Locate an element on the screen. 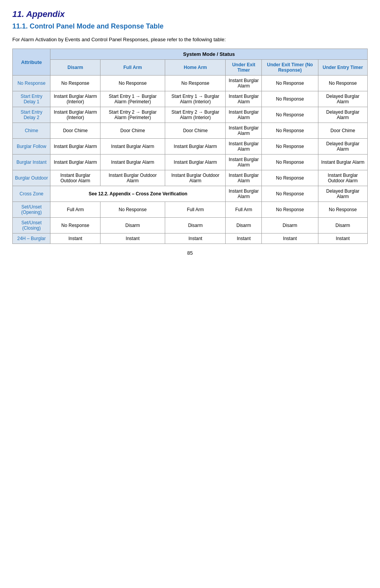 The height and width of the screenshot is (588, 380). table-cell-4-1: Instant Burglar Alarm is located at coordinates (132, 146).